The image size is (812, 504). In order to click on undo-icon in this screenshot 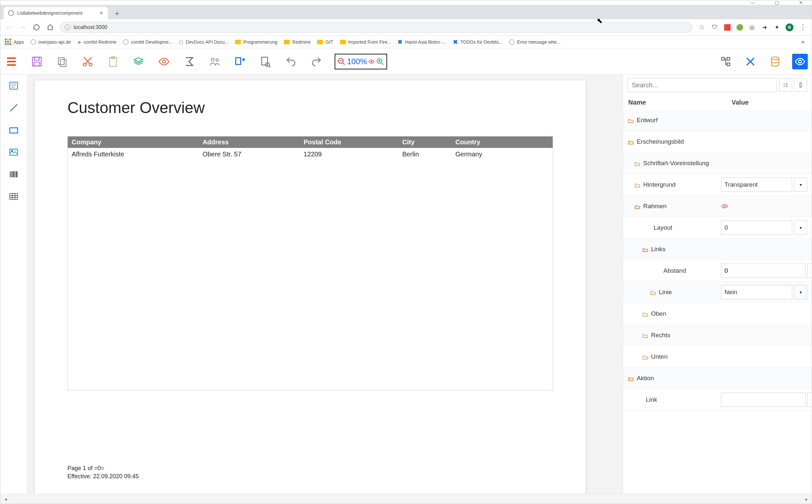, I will do `click(291, 61)`.